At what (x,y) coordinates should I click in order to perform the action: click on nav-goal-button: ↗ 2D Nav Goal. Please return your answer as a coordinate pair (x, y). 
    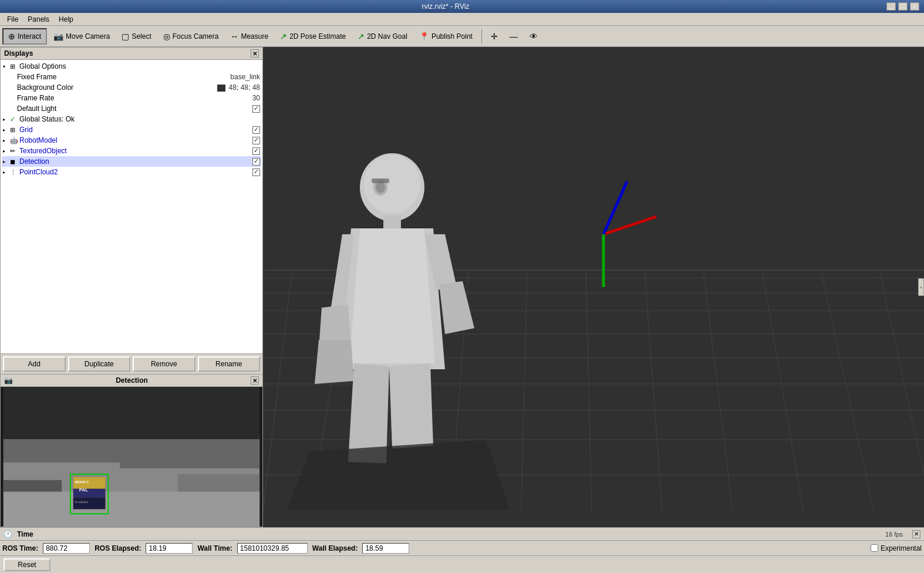
    Looking at the image, I should click on (383, 36).